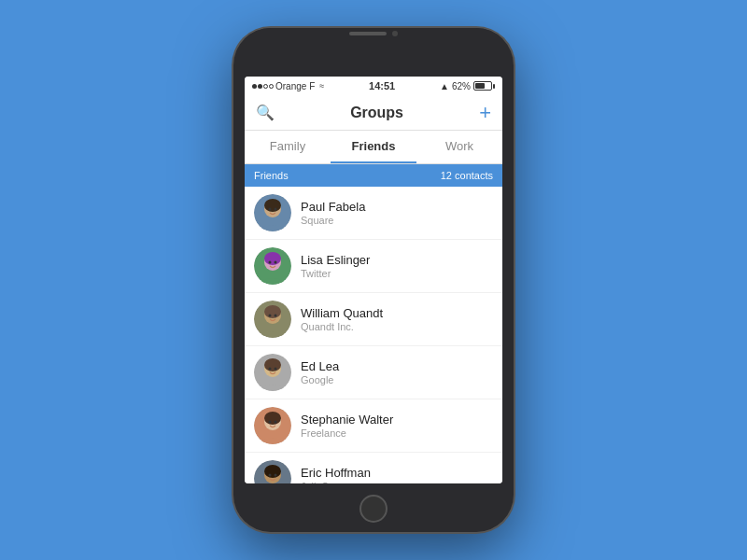  Describe the element at coordinates (461, 86) in the screenshot. I see `battery-label: 62%` at that location.